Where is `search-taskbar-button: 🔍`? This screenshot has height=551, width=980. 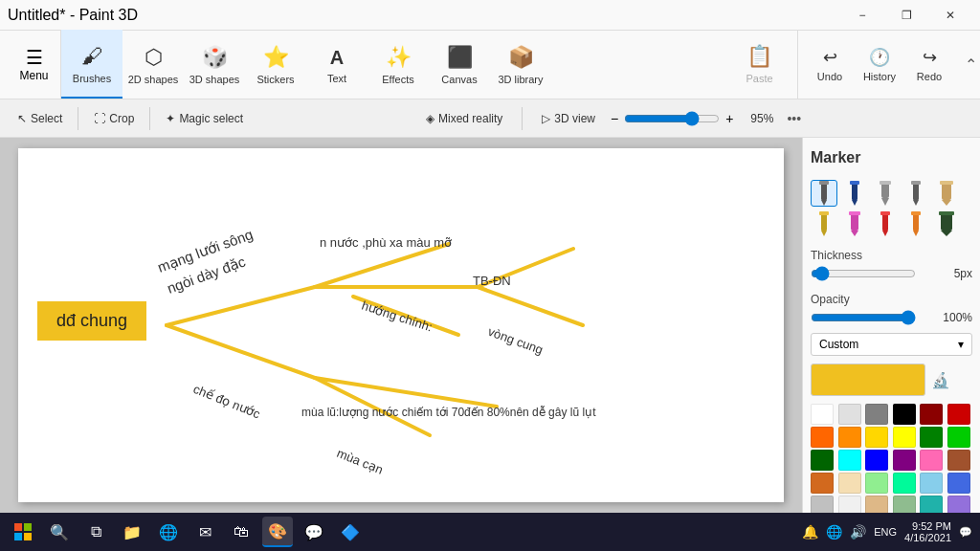 search-taskbar-button: 🔍 is located at coordinates (59, 532).